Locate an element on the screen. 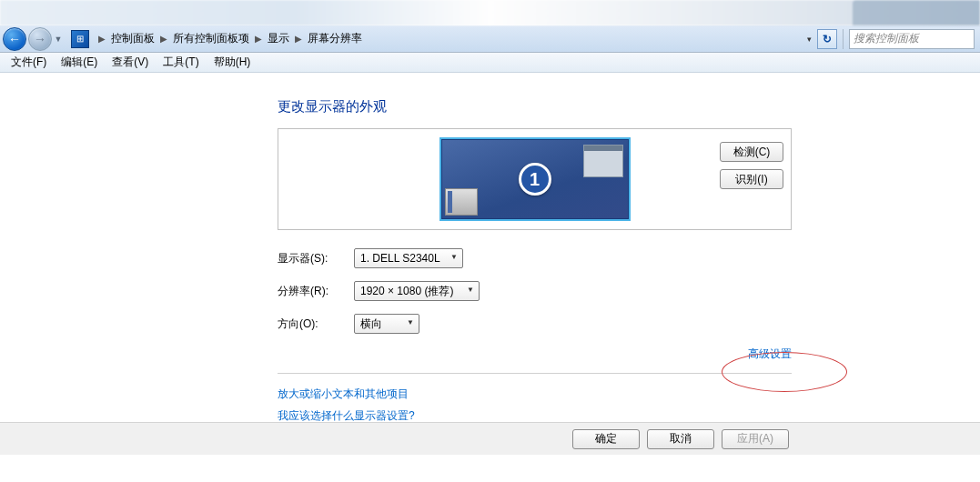 The image size is (980, 482). taskbar-preview is located at coordinates (461, 202).